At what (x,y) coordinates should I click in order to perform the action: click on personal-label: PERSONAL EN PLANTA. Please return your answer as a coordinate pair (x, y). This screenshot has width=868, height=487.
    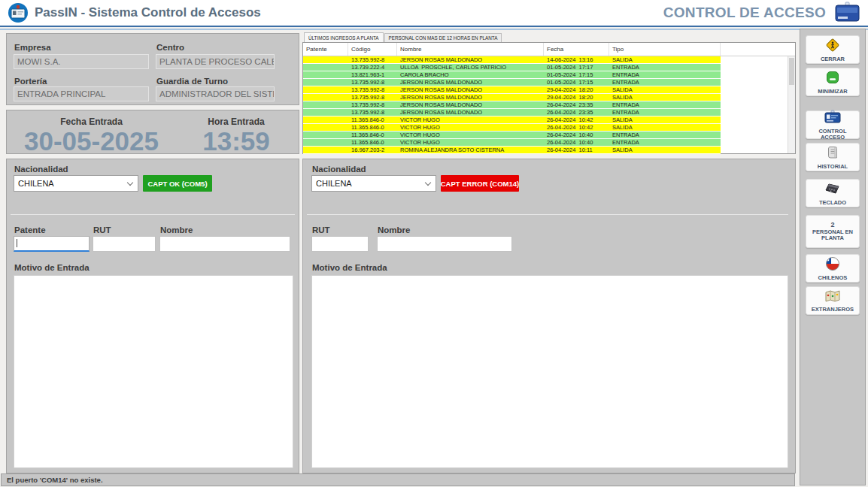
    Looking at the image, I should click on (833, 235).